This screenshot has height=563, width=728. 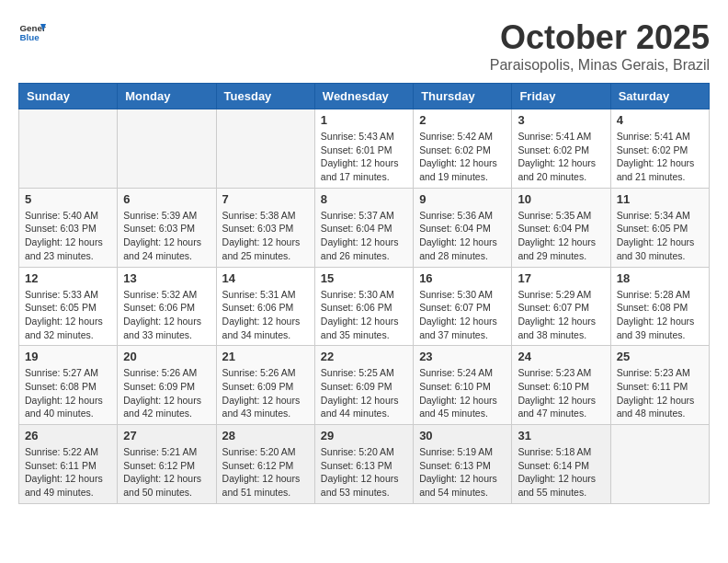 I want to click on day-info: Sunrise: 5:32 AMSunset: 6:06 PMDaylight:…, so click(x=166, y=315).